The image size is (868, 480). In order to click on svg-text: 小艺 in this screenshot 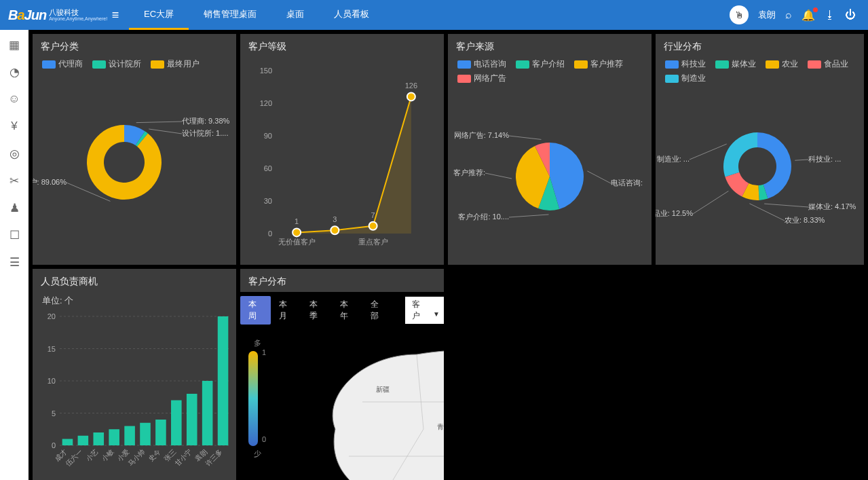, I will do `click(92, 456)`.